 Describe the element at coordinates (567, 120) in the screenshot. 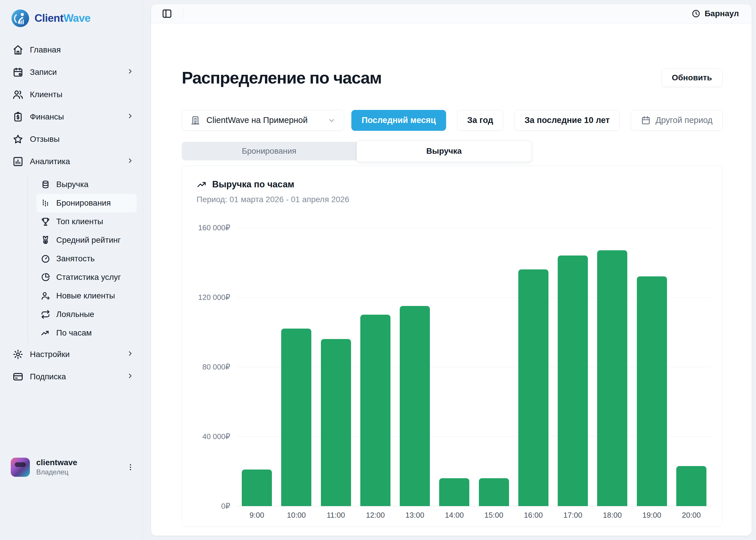

I see `period-button-2: За последние 10 лет` at that location.